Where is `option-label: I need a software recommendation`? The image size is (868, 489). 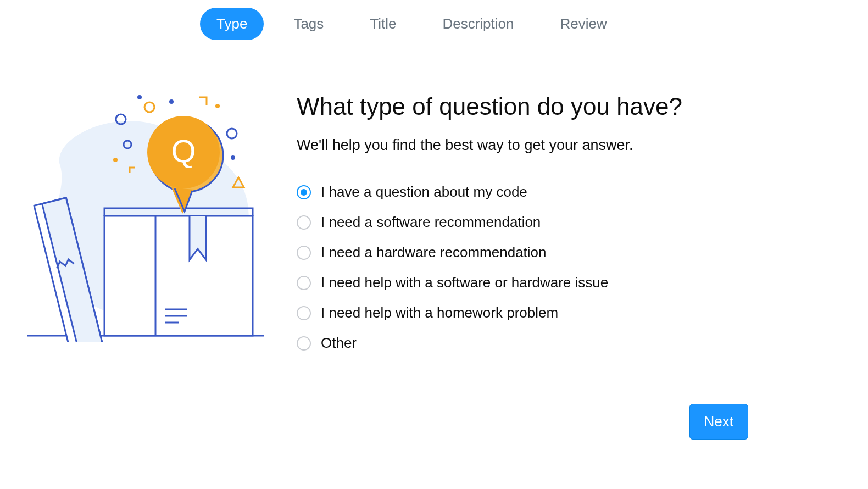 option-label: I need a software recommendation is located at coordinates (431, 222).